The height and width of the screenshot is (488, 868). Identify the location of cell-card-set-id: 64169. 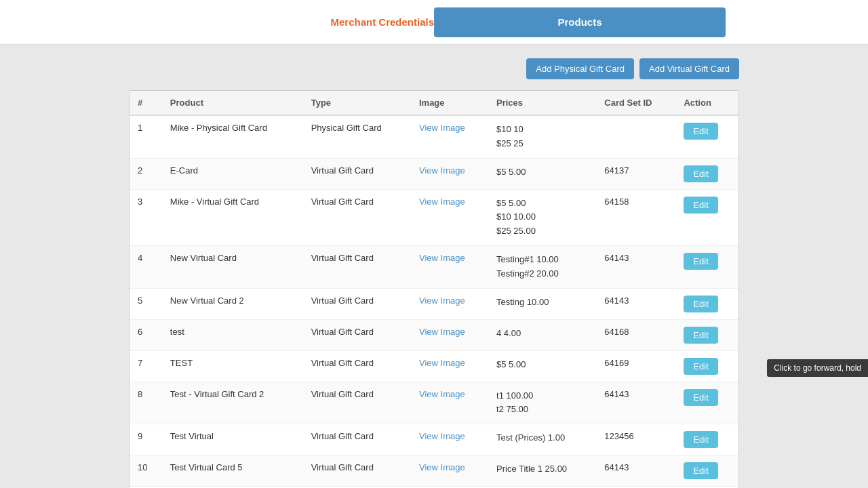
(636, 366).